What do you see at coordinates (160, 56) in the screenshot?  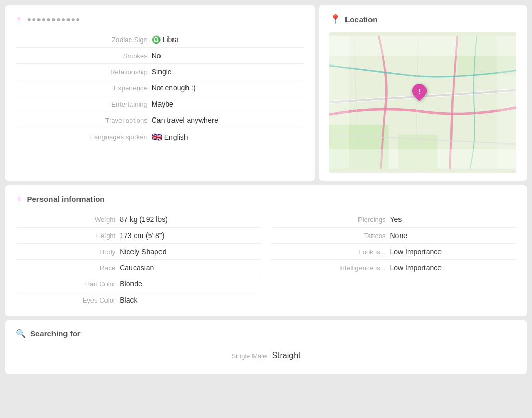 I see `table-row: Smokes No` at bounding box center [160, 56].